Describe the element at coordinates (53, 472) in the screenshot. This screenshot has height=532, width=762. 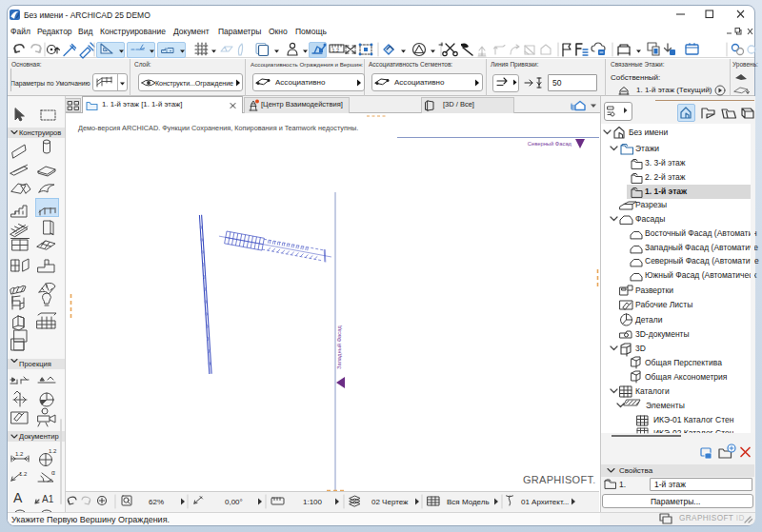
I see `svg-text: α` at that location.